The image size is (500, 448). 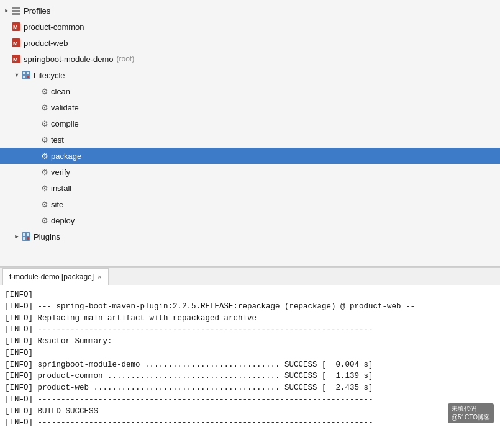 I want to click on tree-item-label: validate, so click(x=65, y=108).